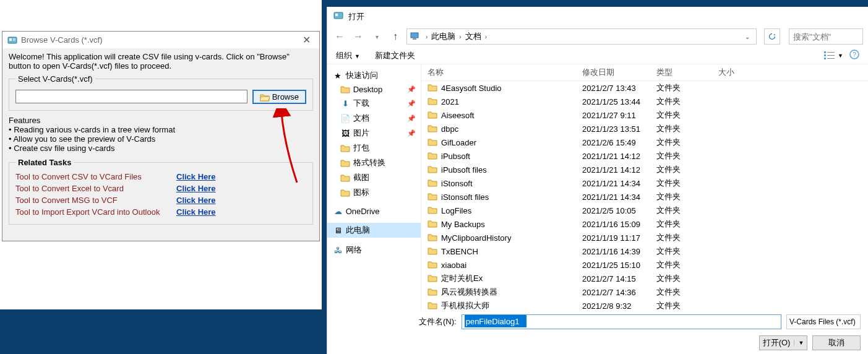  I want to click on vcard-path-input, so click(131, 97).